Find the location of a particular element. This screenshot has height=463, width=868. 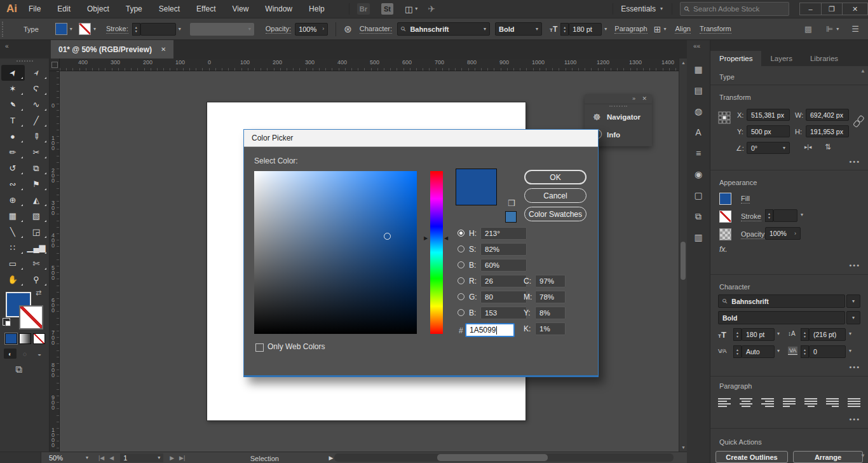

vertical-scroll-thumb is located at coordinates (683, 261).